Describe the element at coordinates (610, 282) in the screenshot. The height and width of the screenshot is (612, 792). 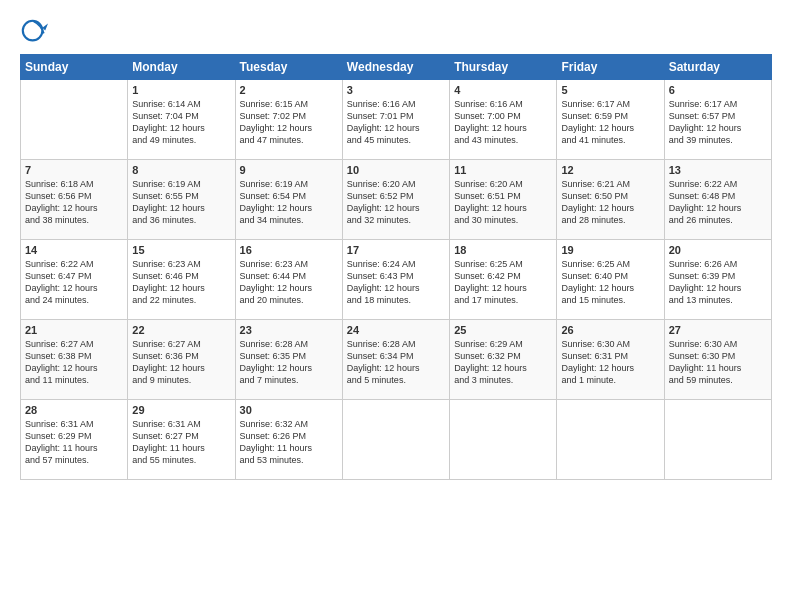
I see `day-info: Sunrise: 6:25 AMSunset: 6:40 PMDaylight:…` at that location.